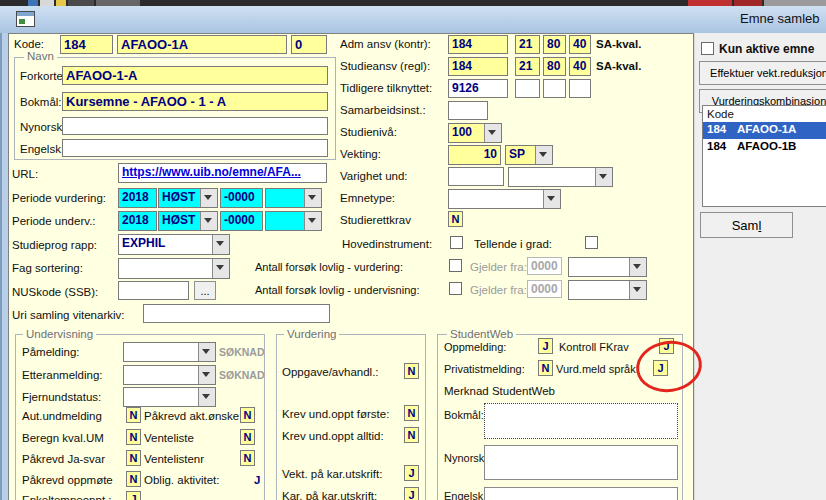 The image size is (826, 500). I want to click on studieansv-inst-field: 184, so click(478, 66).